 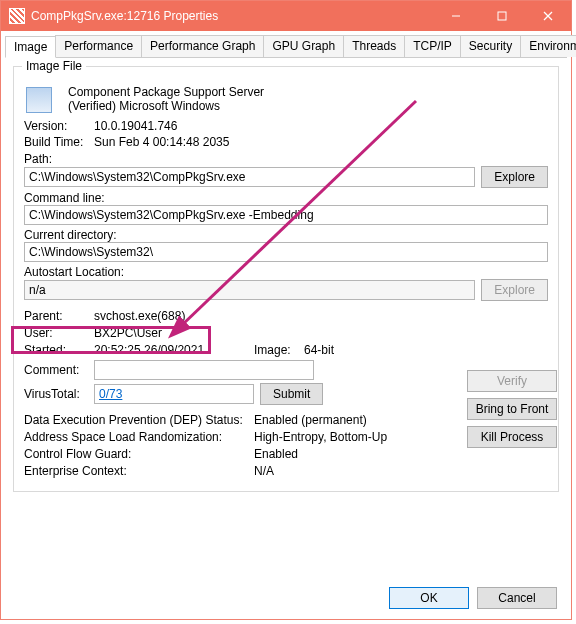 I want to click on explore-autostart-button: Explore, so click(x=514, y=290).